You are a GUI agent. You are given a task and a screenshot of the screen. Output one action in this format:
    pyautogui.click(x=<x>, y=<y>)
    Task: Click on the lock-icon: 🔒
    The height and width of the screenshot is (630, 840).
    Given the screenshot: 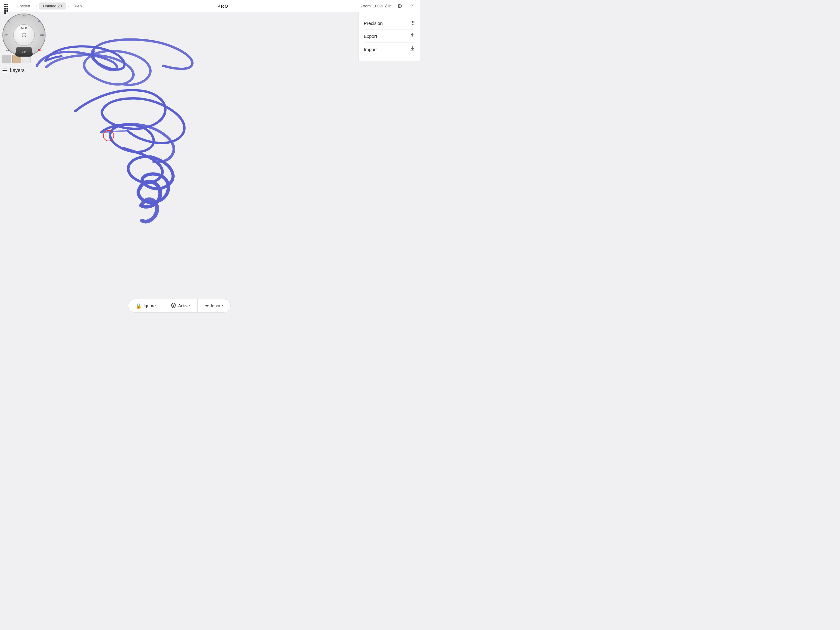 What is the action you would take?
    pyautogui.click(x=139, y=306)
    